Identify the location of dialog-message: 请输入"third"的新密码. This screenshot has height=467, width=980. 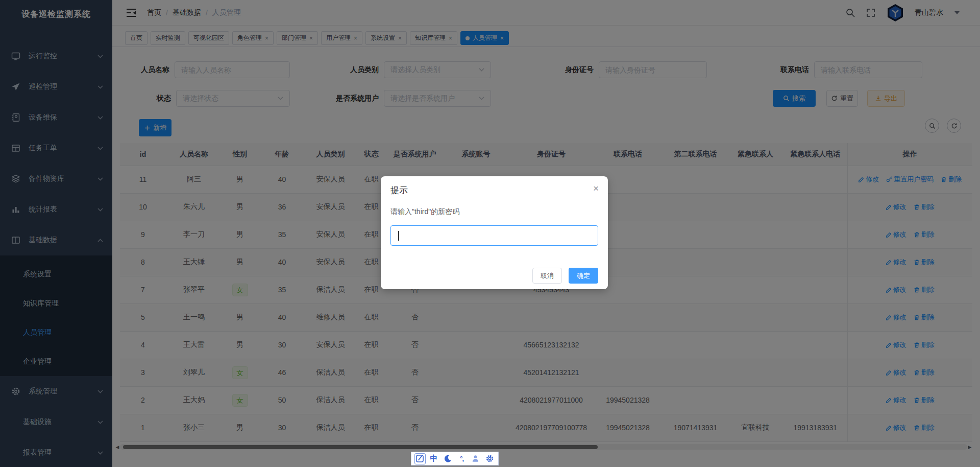
(494, 212).